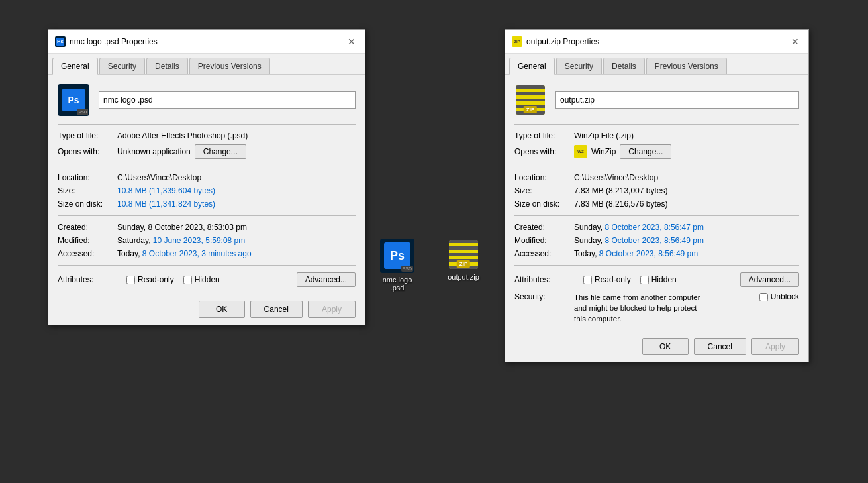  Describe the element at coordinates (687, 136) in the screenshot. I see `zip-type-value: WinZip File (.zip)` at that location.